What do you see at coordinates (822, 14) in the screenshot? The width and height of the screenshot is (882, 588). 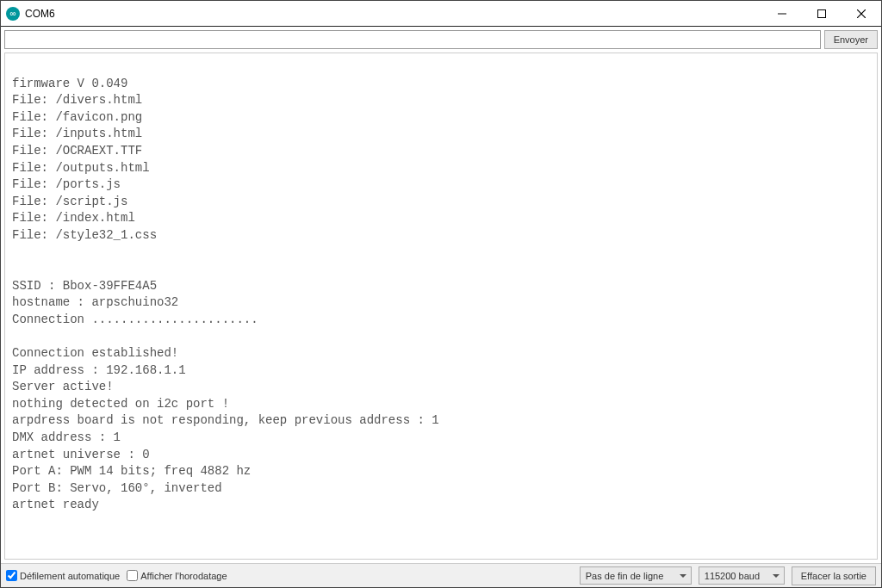 I see `maximize-button` at bounding box center [822, 14].